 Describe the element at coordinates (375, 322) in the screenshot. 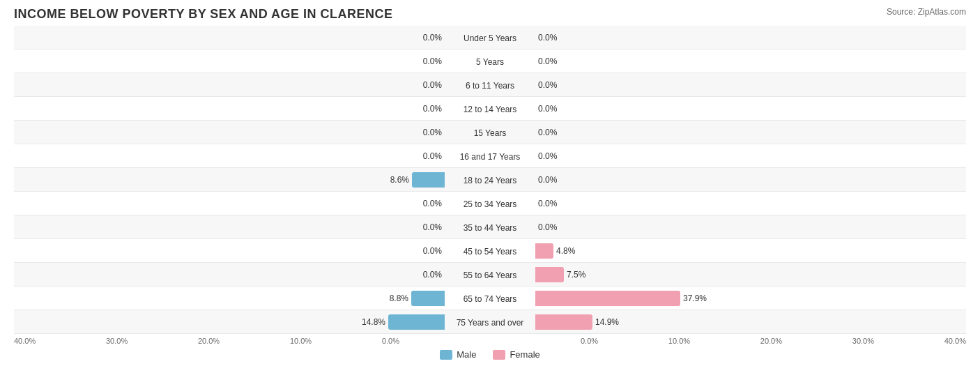

I see `male-value: 14.8%` at that location.